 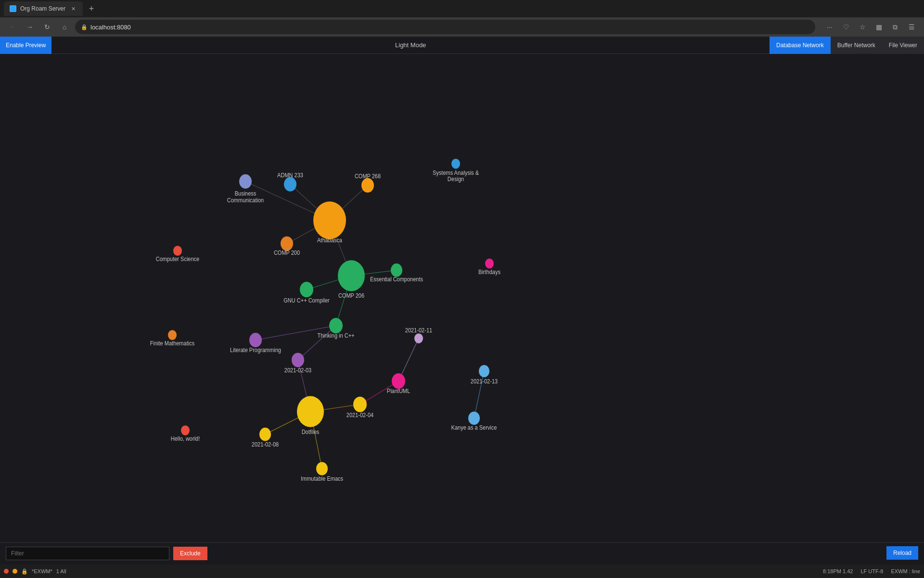 What do you see at coordinates (830, 27) in the screenshot?
I see `more-btn: ···` at bounding box center [830, 27].